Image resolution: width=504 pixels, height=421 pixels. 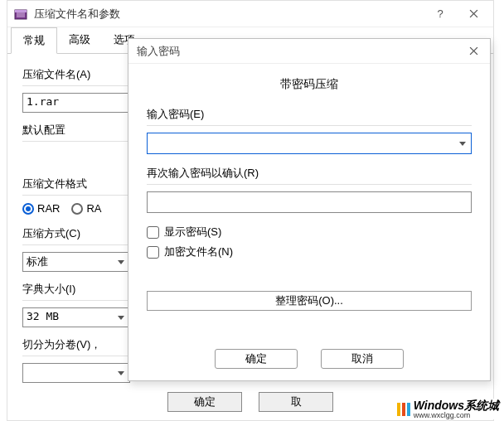 What do you see at coordinates (404, 409) in the screenshot?
I see `watermark-logo-icon` at bounding box center [404, 409].